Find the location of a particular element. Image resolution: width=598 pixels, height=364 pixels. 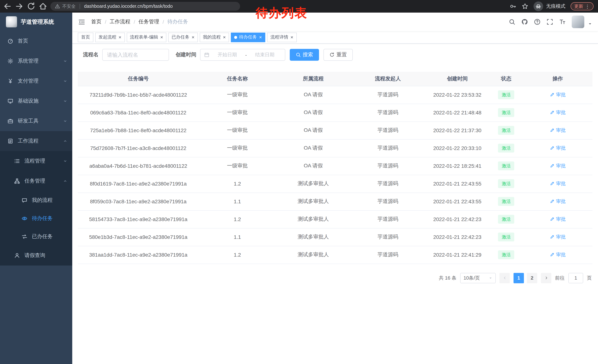

sidebar-item-todo-tasks: 待办任务 is located at coordinates (36, 218).